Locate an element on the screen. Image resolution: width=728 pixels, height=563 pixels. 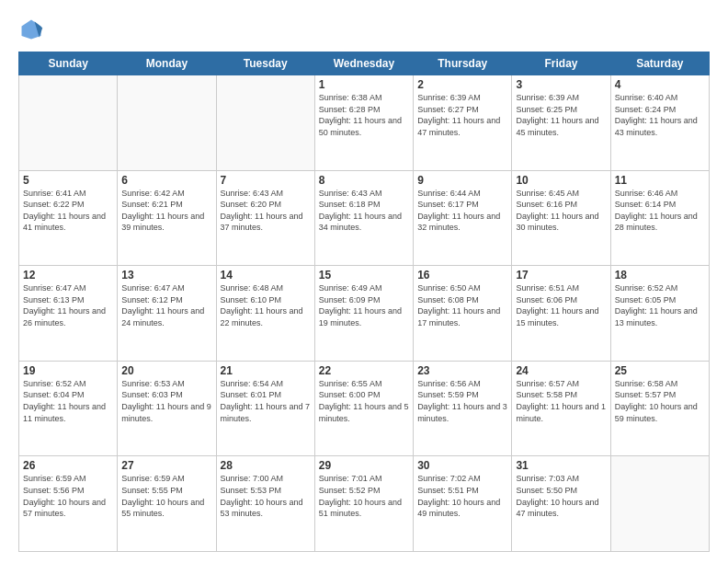
calendar-cell: 11Sunrise: 6:46 AM Sunset: 6:14 PM Dayli… is located at coordinates (660, 218).